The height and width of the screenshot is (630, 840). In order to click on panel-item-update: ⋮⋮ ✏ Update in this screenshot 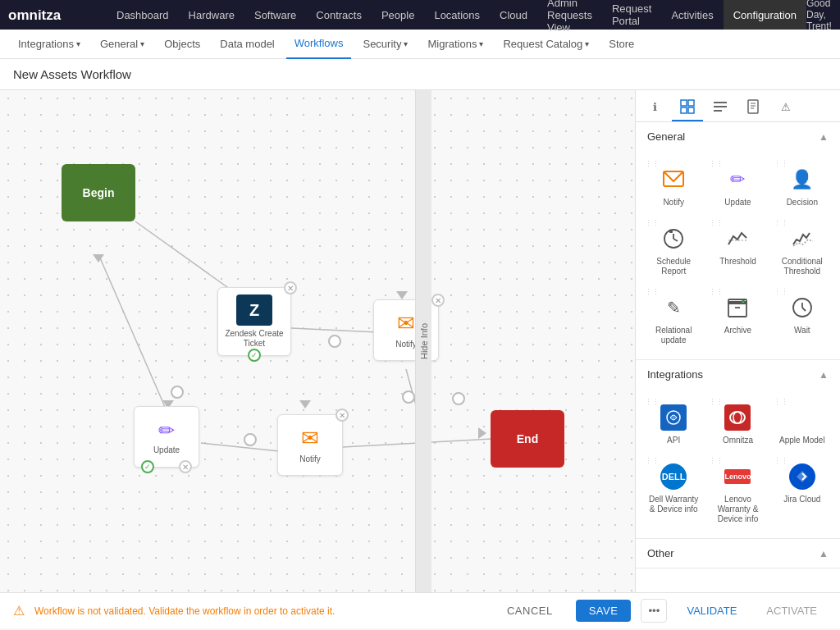, I will do `click(737, 186)`.